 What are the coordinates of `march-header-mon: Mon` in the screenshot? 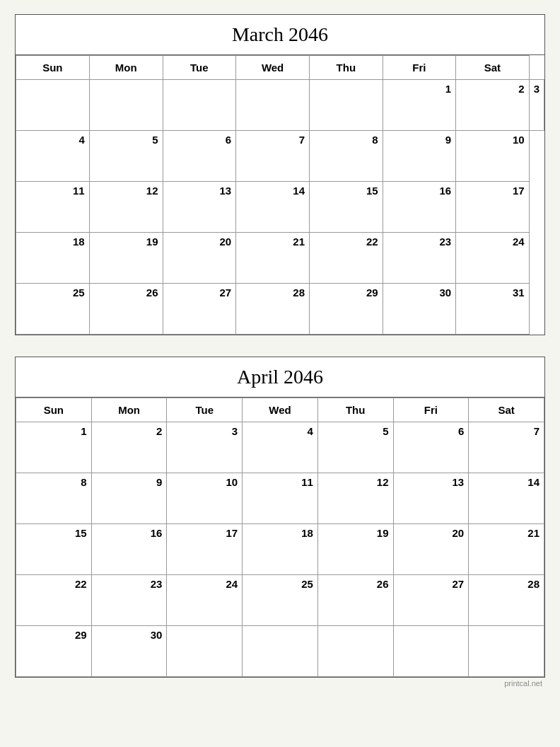 It's located at (126, 68).